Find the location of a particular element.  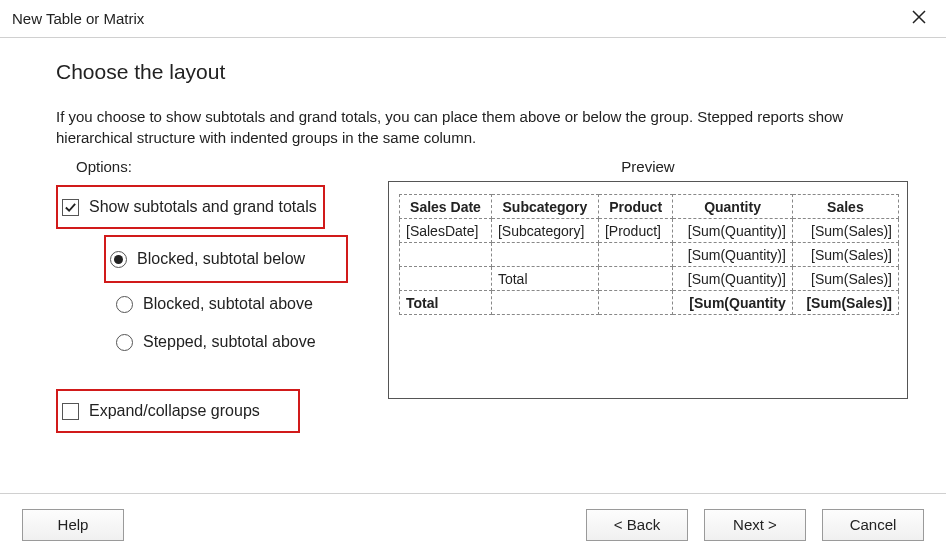

help-button: Help is located at coordinates (73, 525).